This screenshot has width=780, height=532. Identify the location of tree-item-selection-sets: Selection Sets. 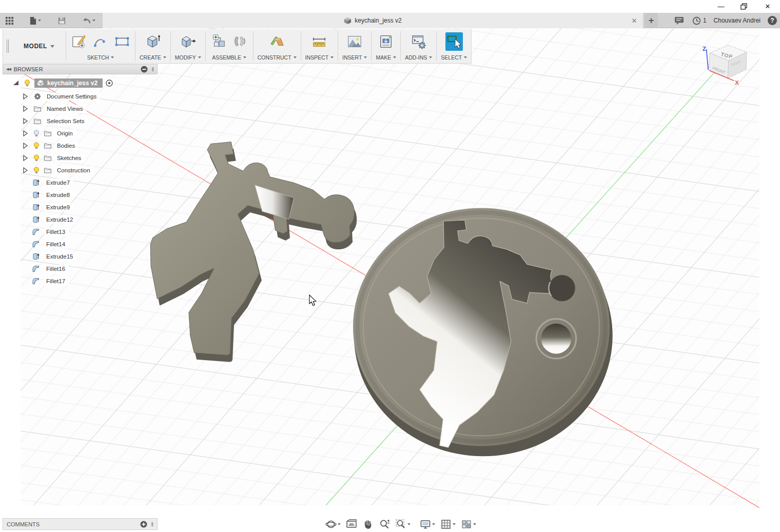
(54, 121).